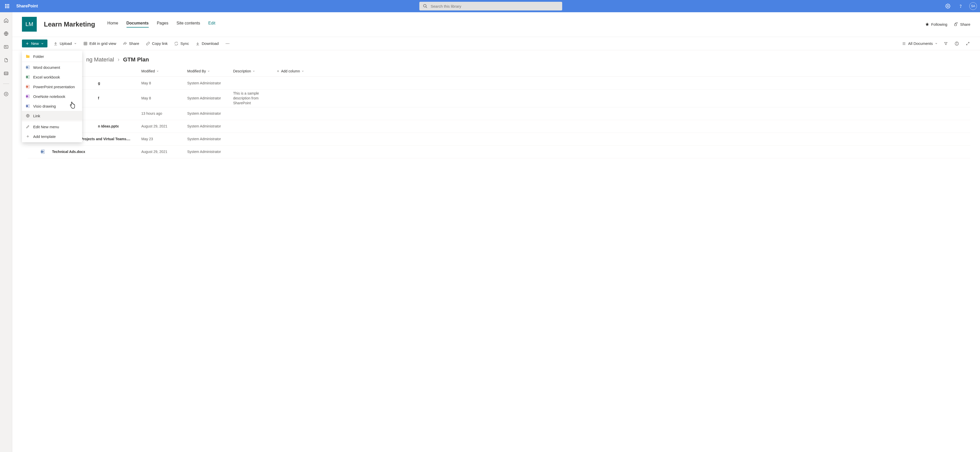  I want to click on search-input, so click(495, 6).